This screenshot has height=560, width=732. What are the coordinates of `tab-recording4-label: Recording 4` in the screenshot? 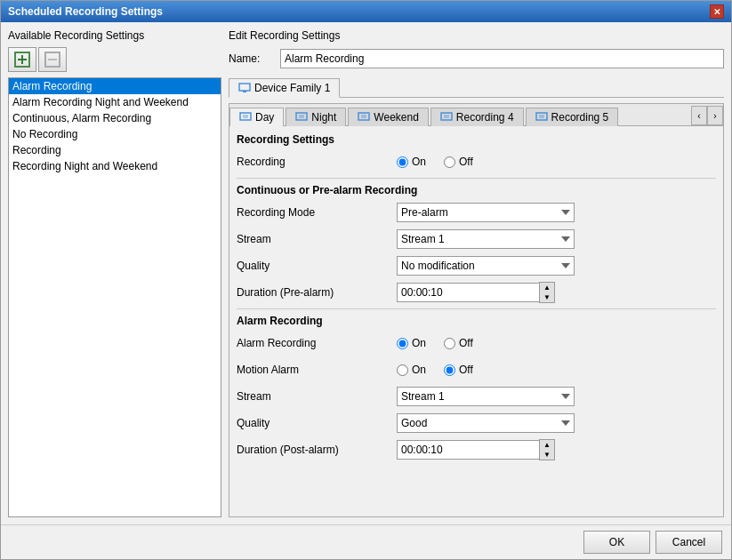 It's located at (486, 117).